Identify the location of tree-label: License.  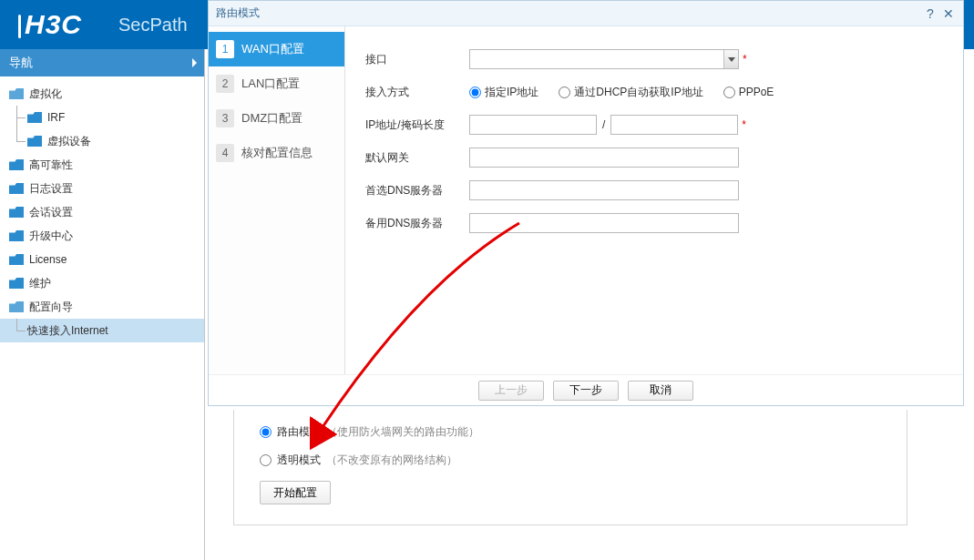
(47, 260).